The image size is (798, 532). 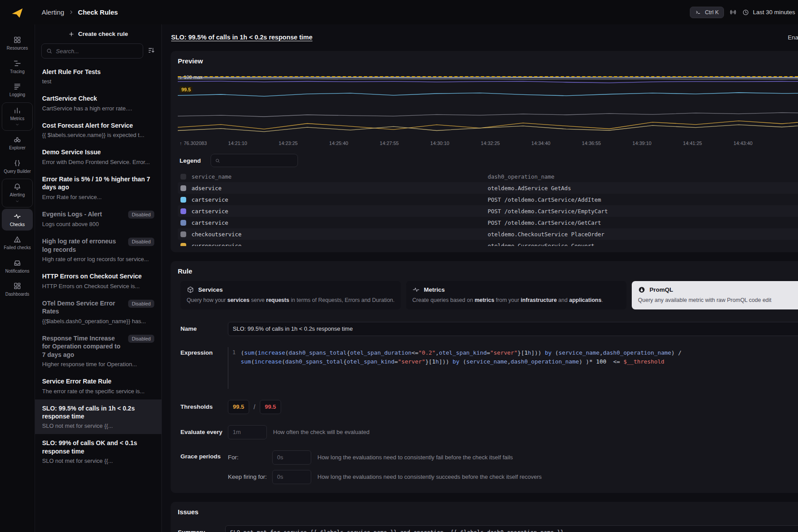 What do you see at coordinates (72, 214) in the screenshot?
I see `rule-item-title: Evgenis Logs - Alert` at bounding box center [72, 214].